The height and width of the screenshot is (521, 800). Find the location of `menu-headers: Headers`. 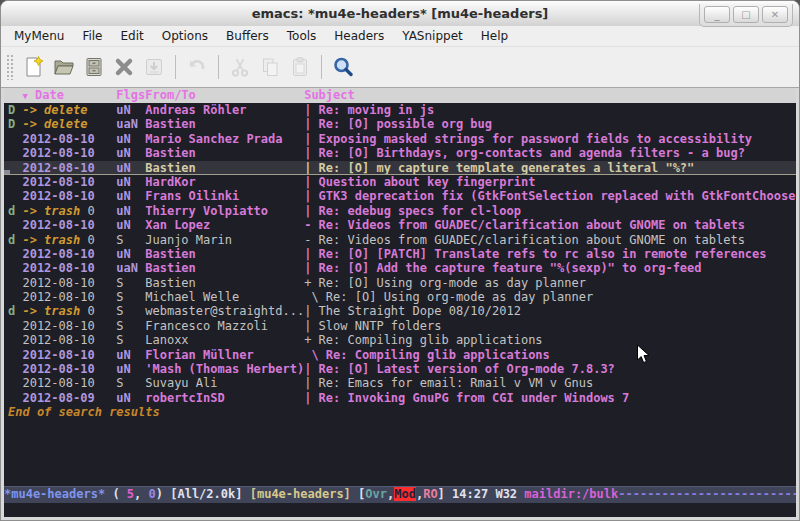

menu-headers: Headers is located at coordinates (359, 36).